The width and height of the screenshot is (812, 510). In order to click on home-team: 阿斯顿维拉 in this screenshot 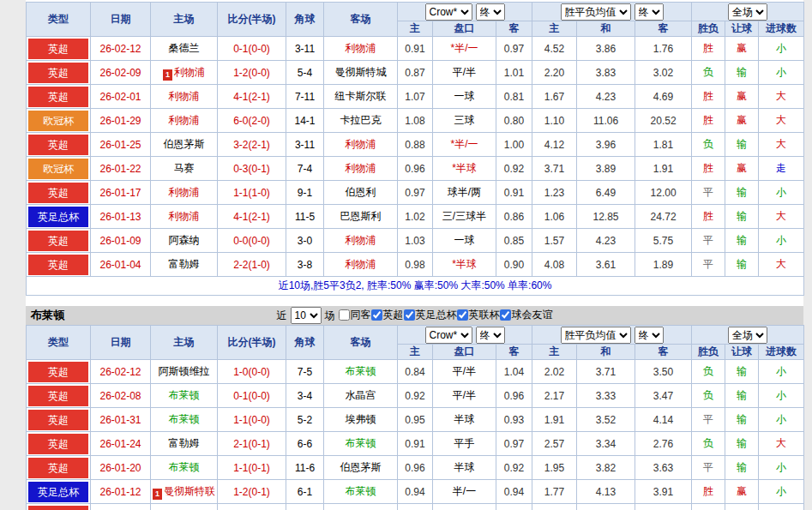, I will do `click(184, 372)`.